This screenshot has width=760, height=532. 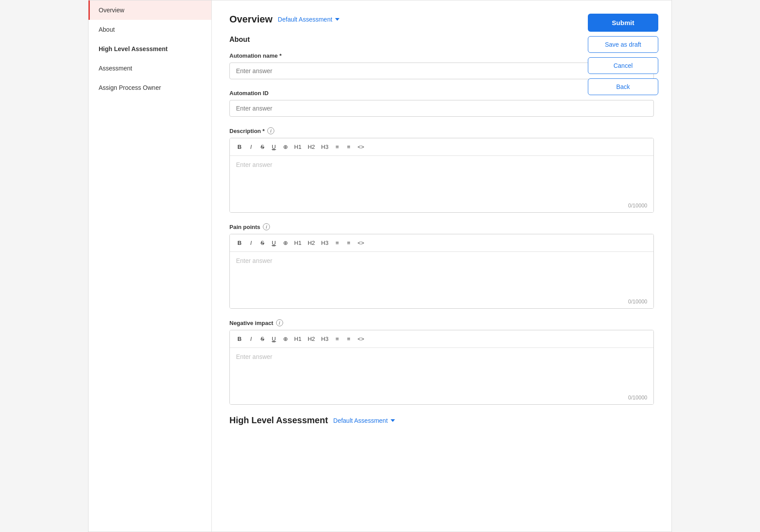 What do you see at coordinates (309, 19) in the screenshot?
I see `assessment-badge: Default Assessment` at bounding box center [309, 19].